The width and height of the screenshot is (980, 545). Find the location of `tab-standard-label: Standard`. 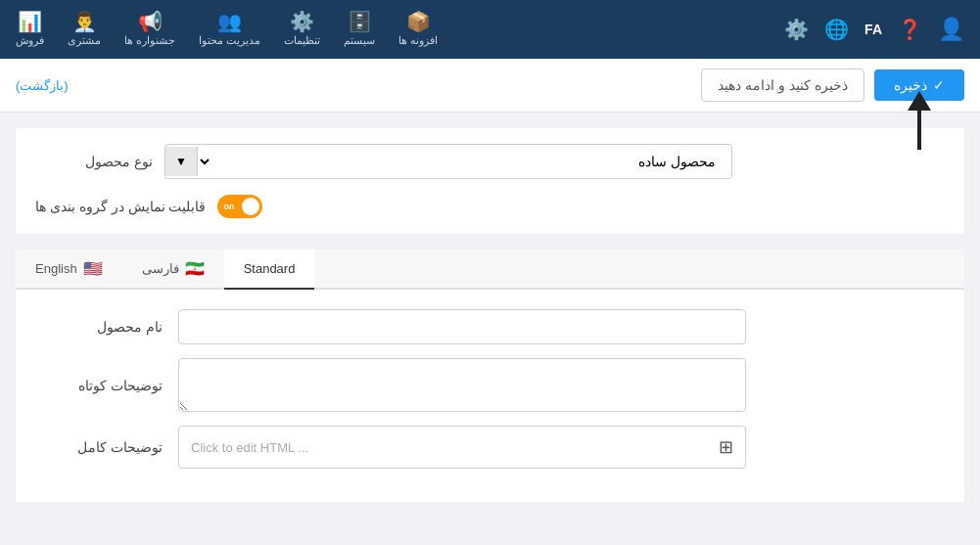

tab-standard-label: Standard is located at coordinates (270, 268).